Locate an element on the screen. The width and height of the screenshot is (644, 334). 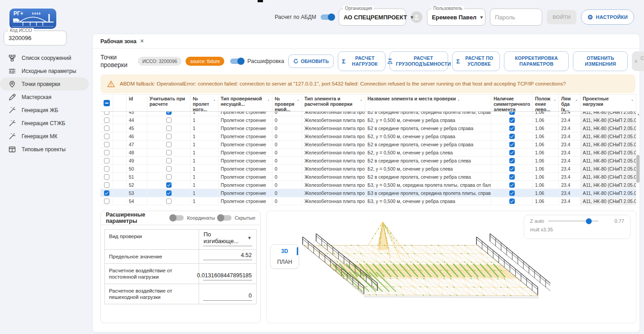
table-row: 531Пролетное строение0Железобетонная пли… is located at coordinates (368, 193).